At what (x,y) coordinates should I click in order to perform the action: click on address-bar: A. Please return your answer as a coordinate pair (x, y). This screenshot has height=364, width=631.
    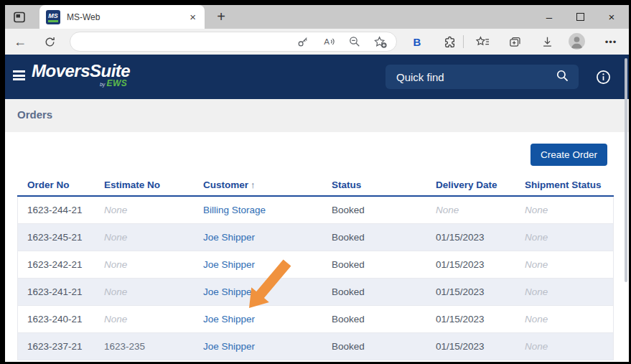
    Looking at the image, I should click on (233, 42).